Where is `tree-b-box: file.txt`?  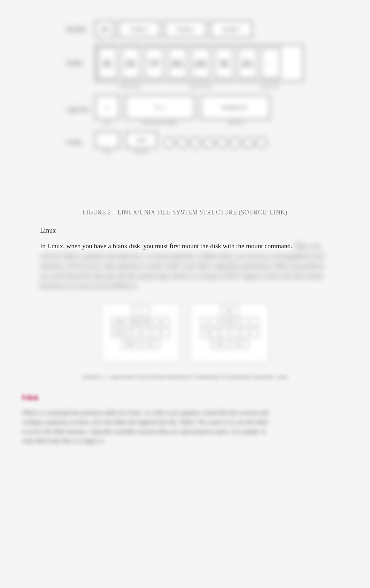
tree-b-box: file.txt is located at coordinates (240, 344).